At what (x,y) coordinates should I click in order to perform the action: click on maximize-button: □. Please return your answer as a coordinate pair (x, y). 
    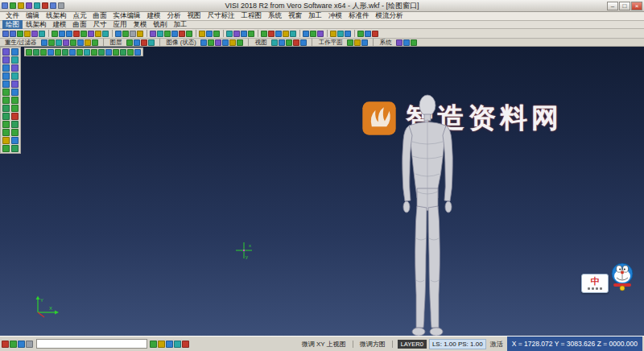
    Looking at the image, I should click on (625, 6).